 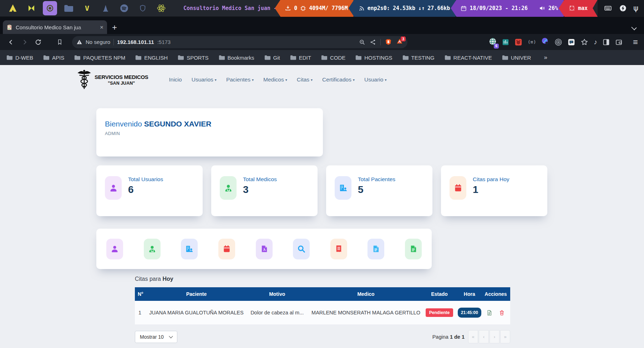 I want to click on nav-usuario: Usuario▾, so click(x=375, y=80).